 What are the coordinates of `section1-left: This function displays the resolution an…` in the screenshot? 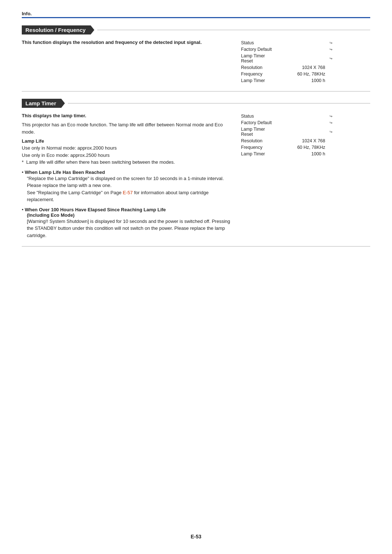 It's located at (127, 62).